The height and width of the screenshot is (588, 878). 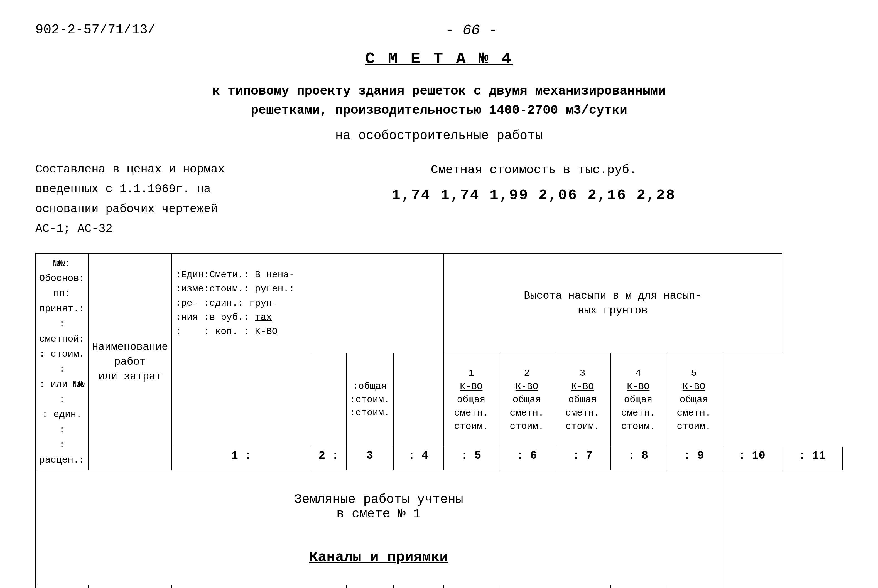 I want to click on col-idx-3: 3, so click(x=370, y=459).